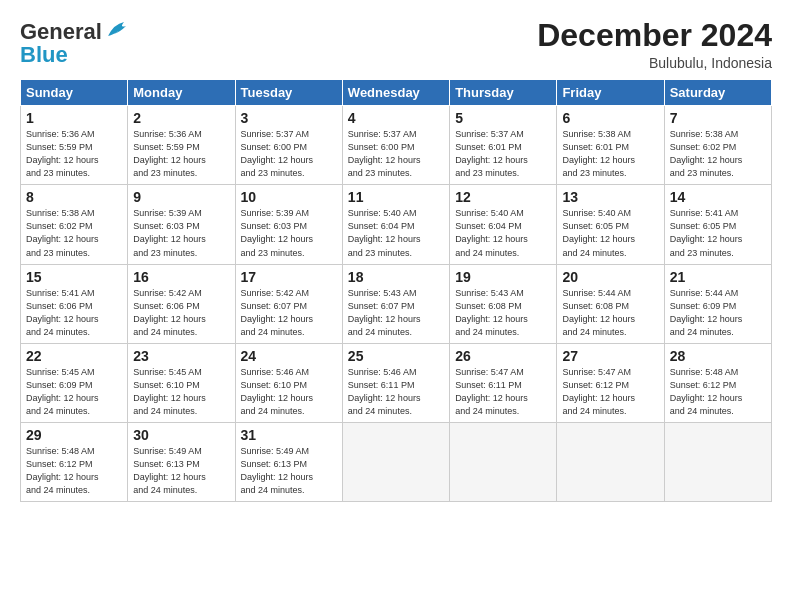  What do you see at coordinates (504, 382) in the screenshot?
I see `table-row: 26Sunrise: 5:47 AM Sunset: 6:11 PM Dayli…` at bounding box center [504, 382].